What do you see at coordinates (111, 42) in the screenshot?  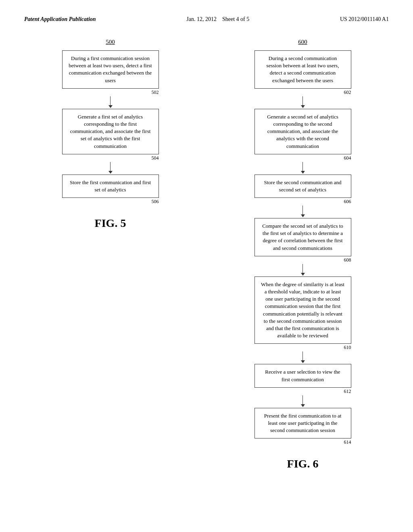 I see `fig5-flow-number: 500` at bounding box center [111, 42].